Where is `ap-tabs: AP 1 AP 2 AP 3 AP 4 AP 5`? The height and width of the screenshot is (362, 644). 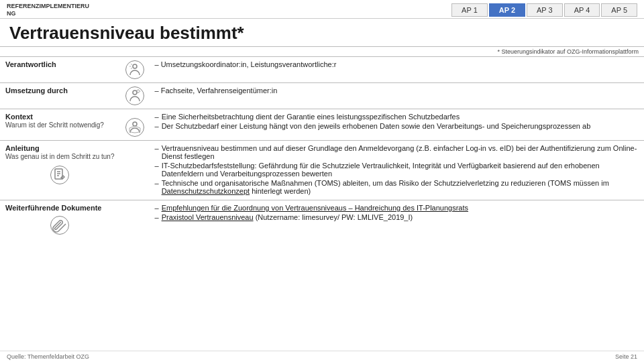
ap-tabs: AP 1 AP 2 AP 3 AP 4 AP 5 is located at coordinates (545, 10).